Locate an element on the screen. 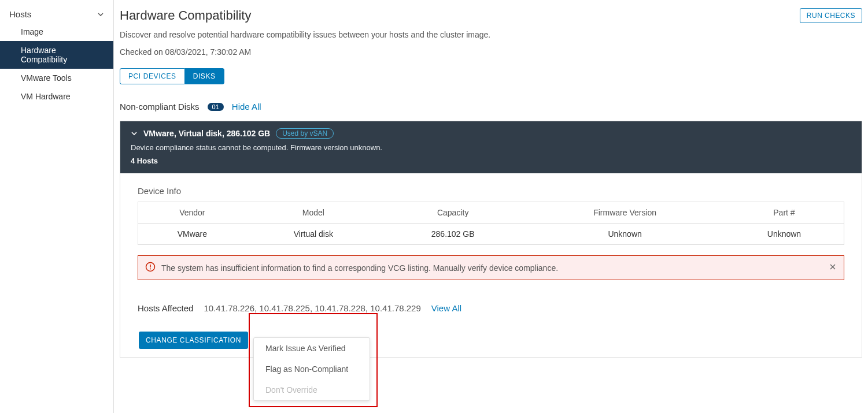 This screenshot has width=868, height=413. table-header-row: Vendor Model Capacity Firmware Version P… is located at coordinates (492, 213).